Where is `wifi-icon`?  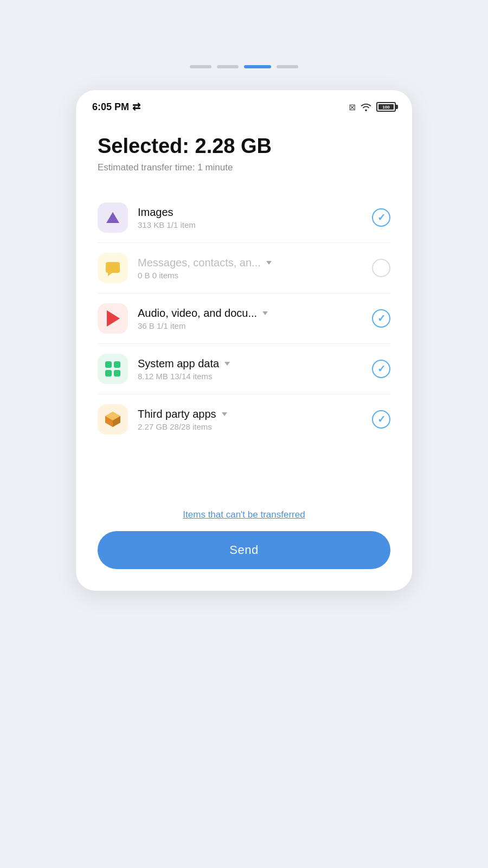
wifi-icon is located at coordinates (366, 107).